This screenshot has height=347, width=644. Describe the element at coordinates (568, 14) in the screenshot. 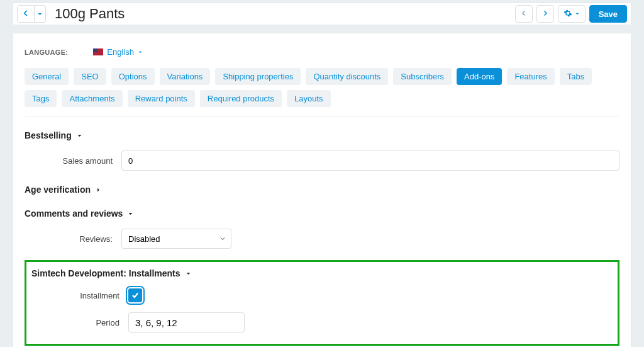

I see `gear-icon` at that location.